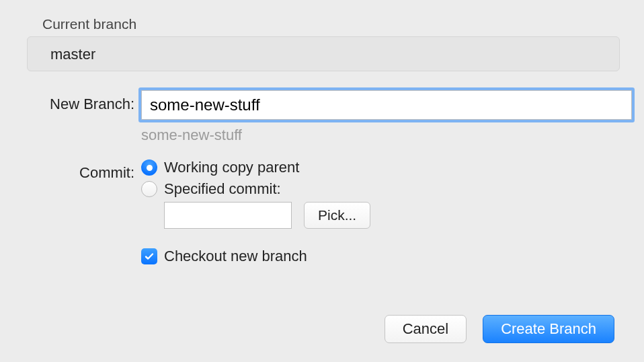 The image size is (644, 362). What do you see at coordinates (322, 117) in the screenshot?
I see `new-branch-row: New Branch: some-new-stuff` at bounding box center [322, 117].